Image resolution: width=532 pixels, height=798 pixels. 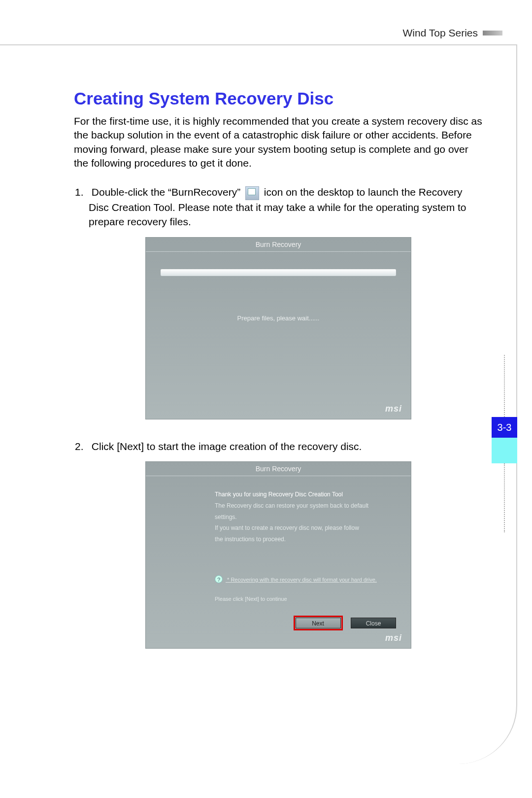 I want to click on step-2: 2. Click [Next] to start the image creat…, so click(x=278, y=447).